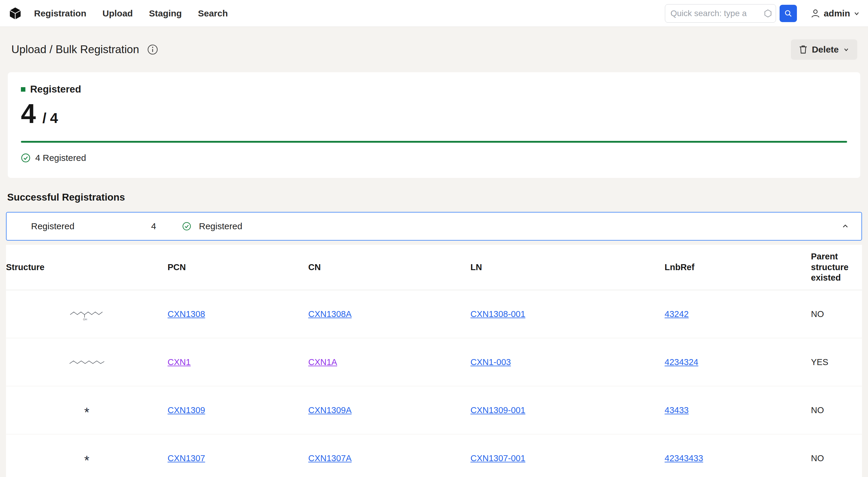  Describe the element at coordinates (434, 362) in the screenshot. I see `table-row: CXN1 CXN1A CXN1-003 4234324 YES` at that location.